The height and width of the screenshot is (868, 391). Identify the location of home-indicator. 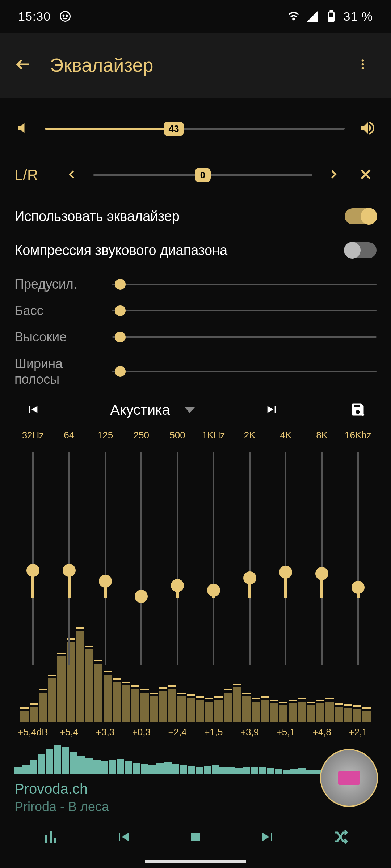
(196, 861).